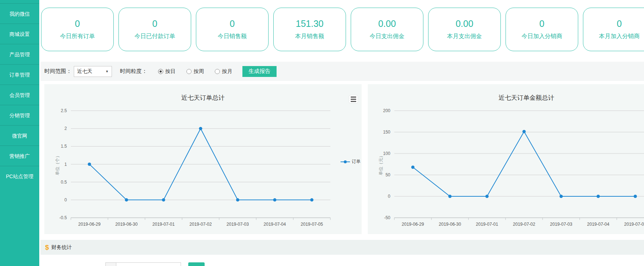 The width and height of the screenshot is (644, 266). What do you see at coordinates (85, 71) in the screenshot?
I see `time-range-selected-value: 近七天` at bounding box center [85, 71].